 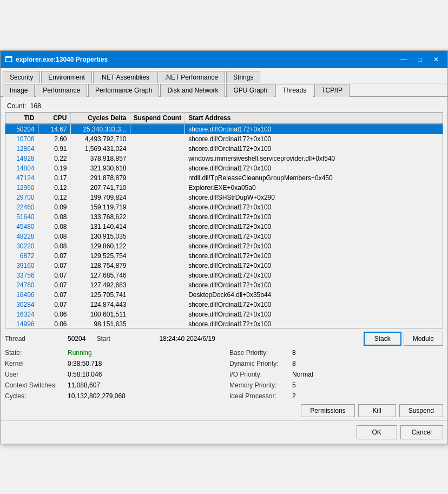 What do you see at coordinates (54, 149) in the screenshot?
I see `cell-cpu: 0.91` at bounding box center [54, 149].